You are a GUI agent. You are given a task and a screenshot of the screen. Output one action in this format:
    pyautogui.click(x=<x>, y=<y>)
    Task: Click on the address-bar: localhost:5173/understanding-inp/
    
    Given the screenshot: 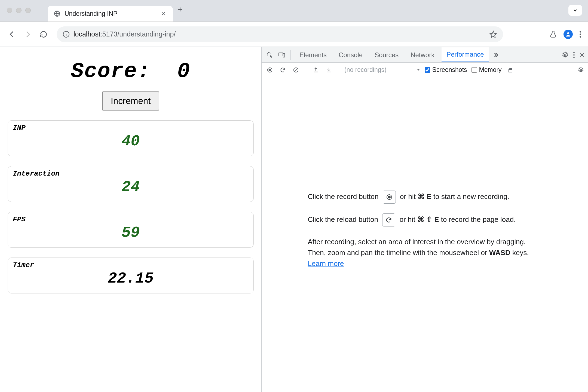 What is the action you would take?
    pyautogui.click(x=280, y=34)
    